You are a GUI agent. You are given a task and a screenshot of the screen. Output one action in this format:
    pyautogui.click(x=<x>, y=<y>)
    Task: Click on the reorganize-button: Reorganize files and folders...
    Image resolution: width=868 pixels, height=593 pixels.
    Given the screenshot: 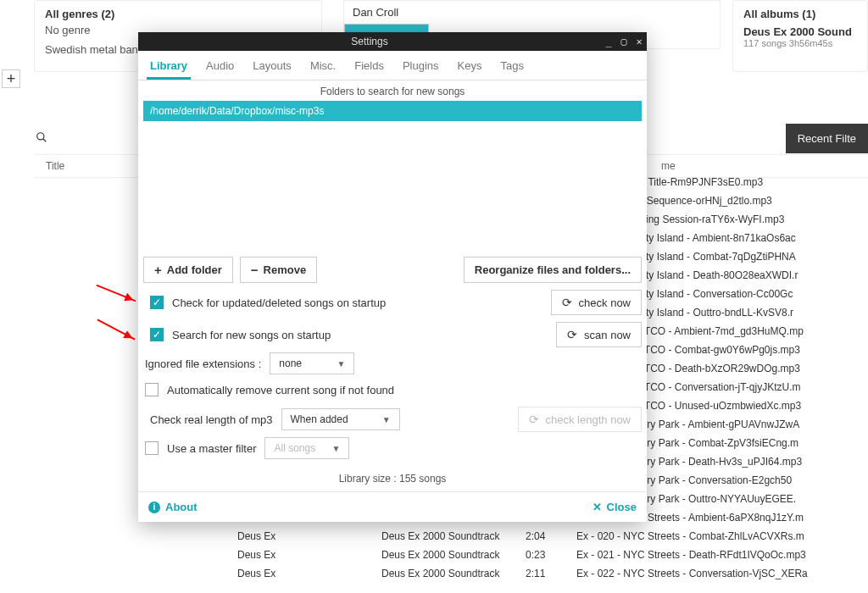 What is the action you would take?
    pyautogui.click(x=553, y=269)
    